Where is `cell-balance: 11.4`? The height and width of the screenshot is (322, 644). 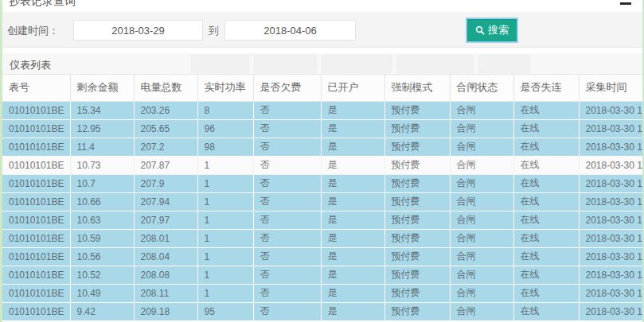 cell-balance: 11.4 is located at coordinates (102, 146).